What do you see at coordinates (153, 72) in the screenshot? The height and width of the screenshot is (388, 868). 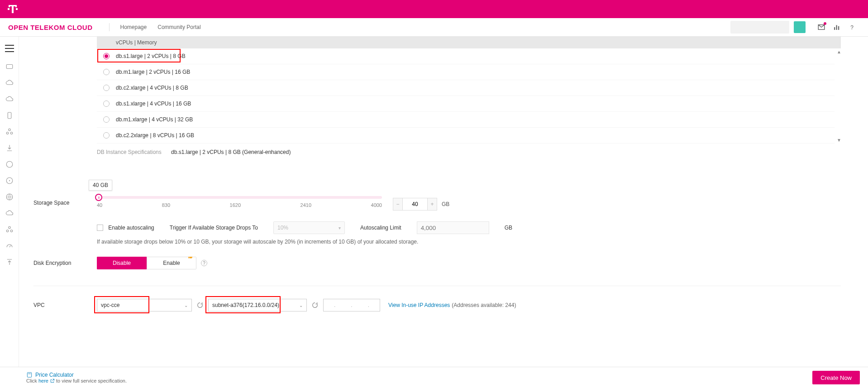 I see `instance-label: db.m1.large | 2 vCPUs | 16 GB` at bounding box center [153, 72].